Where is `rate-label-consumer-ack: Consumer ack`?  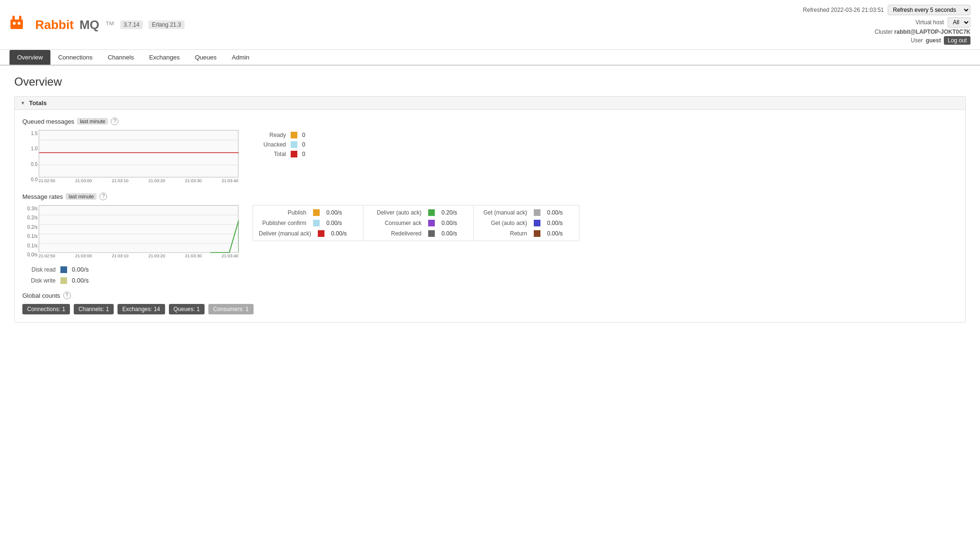 rate-label-consumer-ack: Consumer ack is located at coordinates (395, 223).